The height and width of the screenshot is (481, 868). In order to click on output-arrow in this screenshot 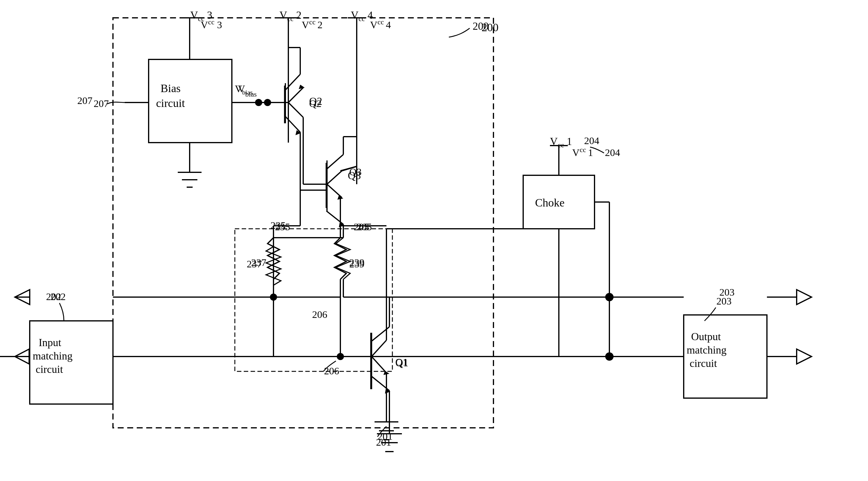, I will do `click(804, 356)`.